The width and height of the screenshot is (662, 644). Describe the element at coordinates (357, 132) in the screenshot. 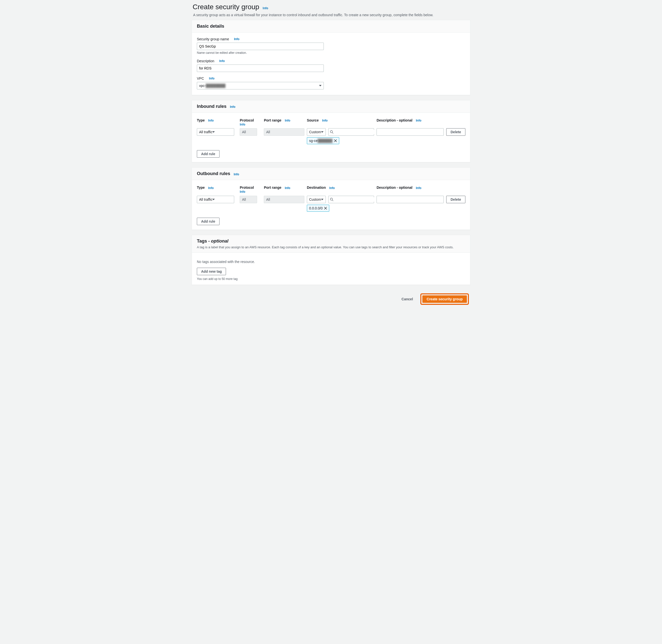

I see `inbound-source-search-input` at that location.